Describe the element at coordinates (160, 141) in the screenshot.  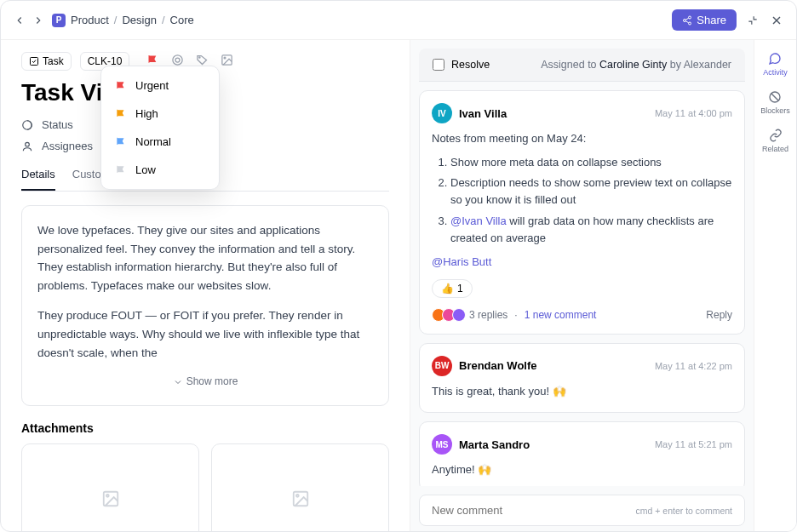
I see `priority-option-normal: Normal` at that location.